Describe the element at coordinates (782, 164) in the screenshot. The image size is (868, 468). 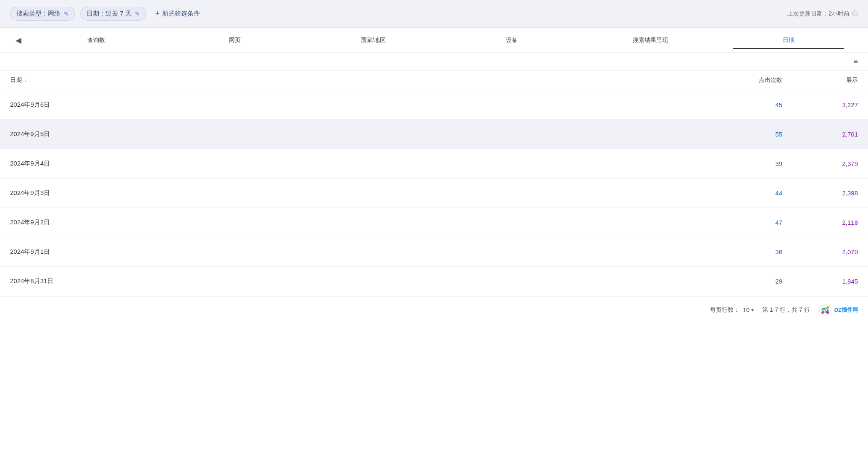
I see `row-clicks: 39` at that location.